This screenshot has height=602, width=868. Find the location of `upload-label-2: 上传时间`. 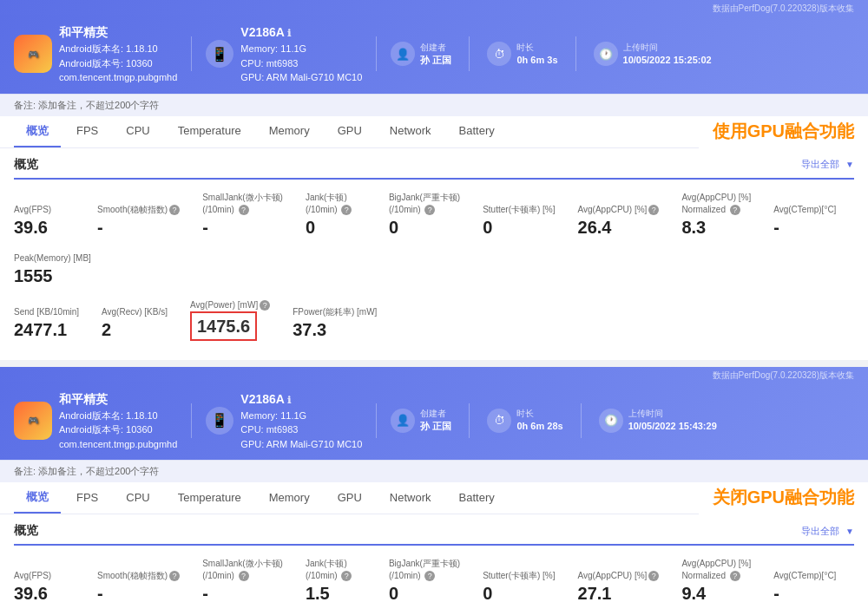

upload-label-2: 上传时间 is located at coordinates (673, 414).